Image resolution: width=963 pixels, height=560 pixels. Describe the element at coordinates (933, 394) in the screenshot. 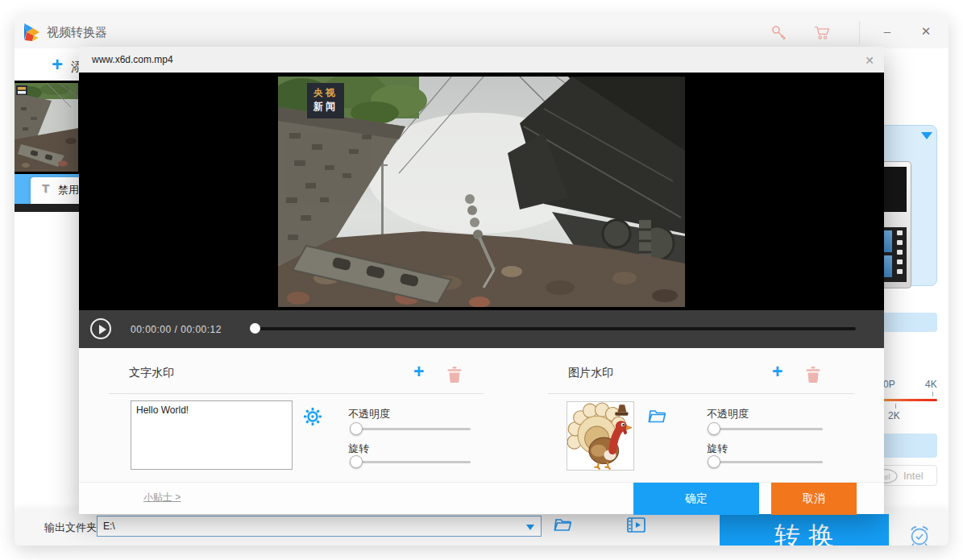

I see `resolution-tick-4k` at that location.